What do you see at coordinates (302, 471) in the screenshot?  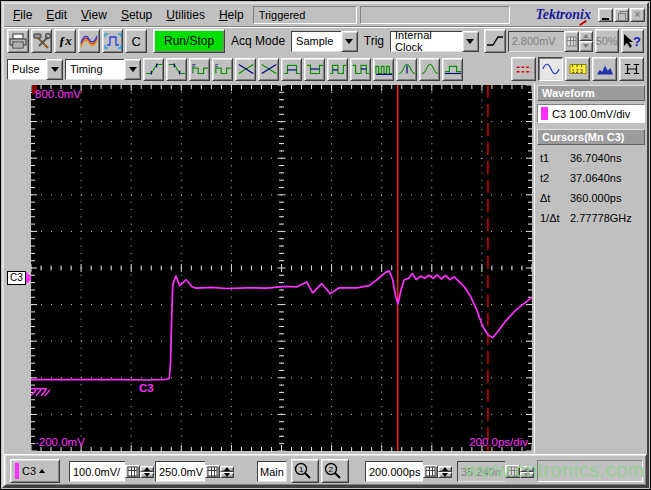 I see `magnifier-1-icon: 1` at bounding box center [302, 471].